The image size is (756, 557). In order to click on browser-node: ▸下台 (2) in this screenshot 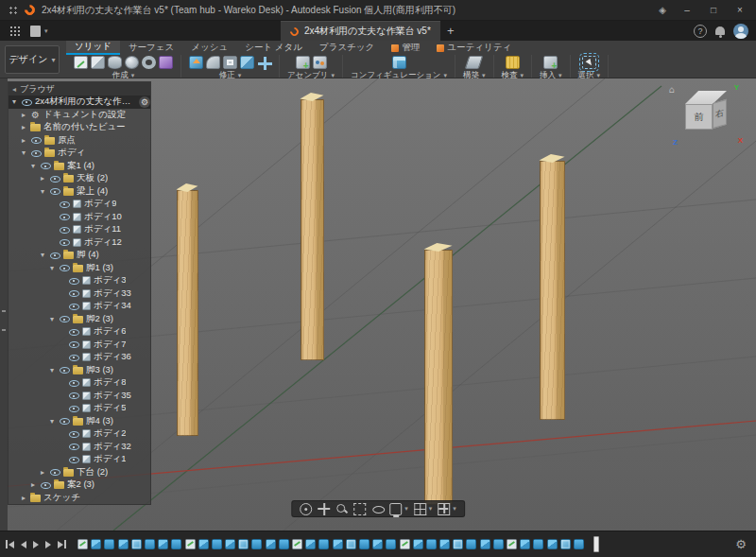, I will do `click(79, 473)`.